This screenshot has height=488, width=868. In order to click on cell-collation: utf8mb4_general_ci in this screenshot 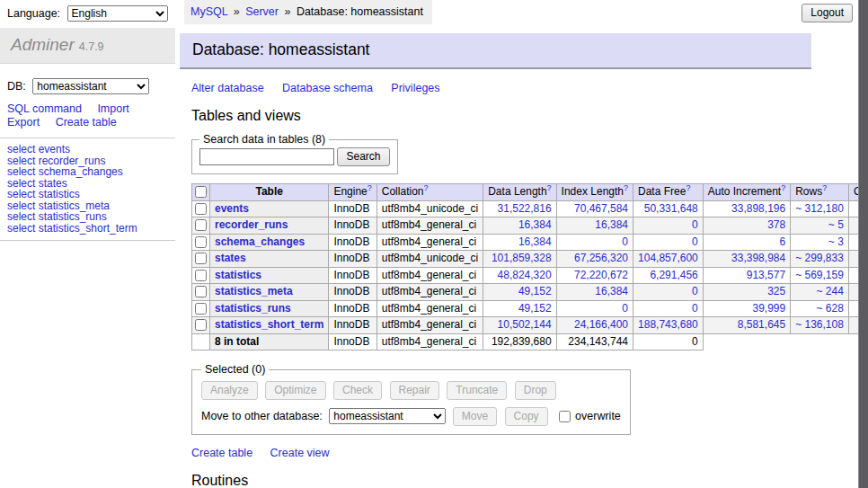, I will do `click(430, 325)`.